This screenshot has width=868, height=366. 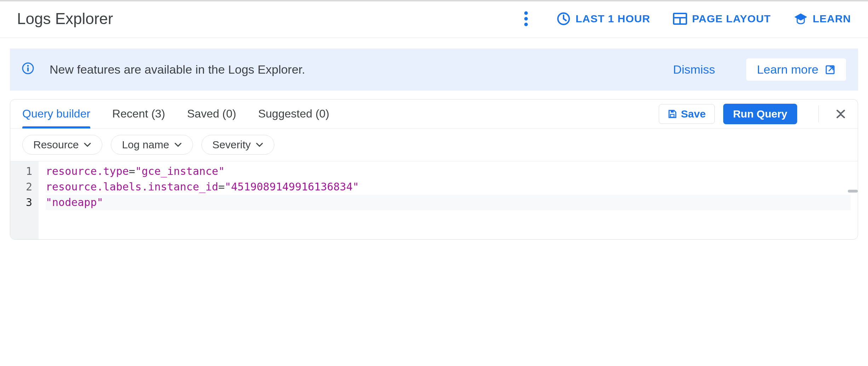 What do you see at coordinates (448, 187) in the screenshot?
I see `code-line: resource.labels.instance_id="45190891499…` at bounding box center [448, 187].